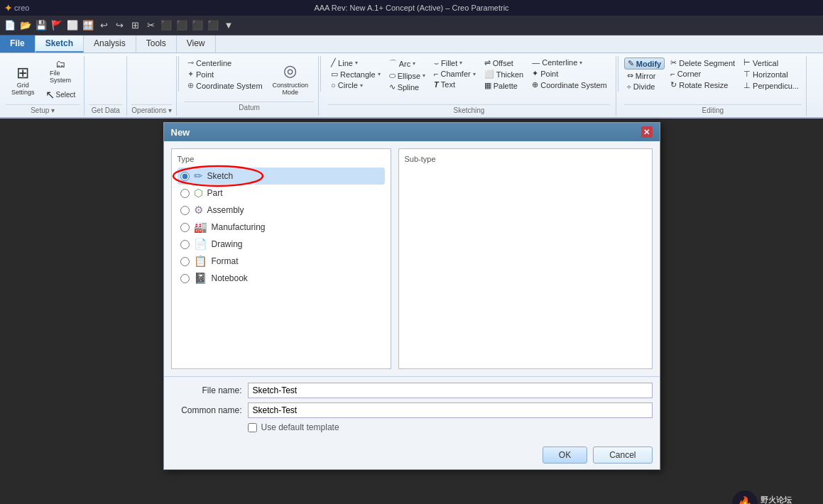 The width and height of the screenshot is (823, 504). What do you see at coordinates (281, 210) in the screenshot?
I see `type-assembly: ⚙ Assembly` at bounding box center [281, 210].